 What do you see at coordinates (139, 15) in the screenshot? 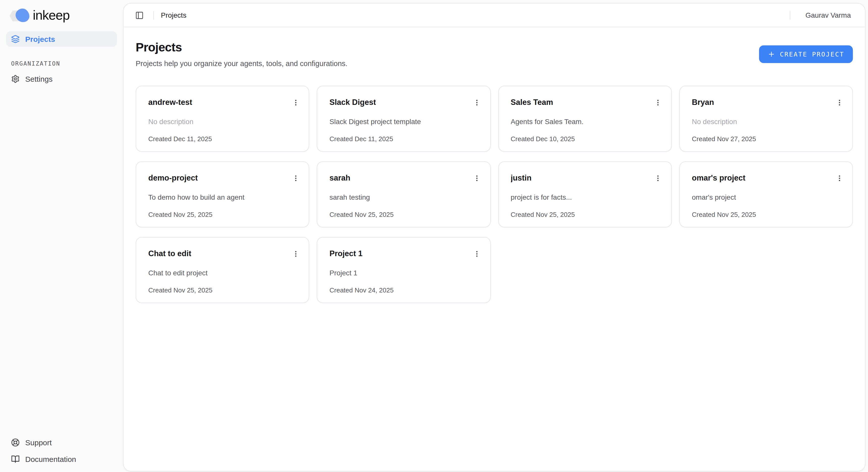
I see `panel-left-icon` at bounding box center [139, 15].